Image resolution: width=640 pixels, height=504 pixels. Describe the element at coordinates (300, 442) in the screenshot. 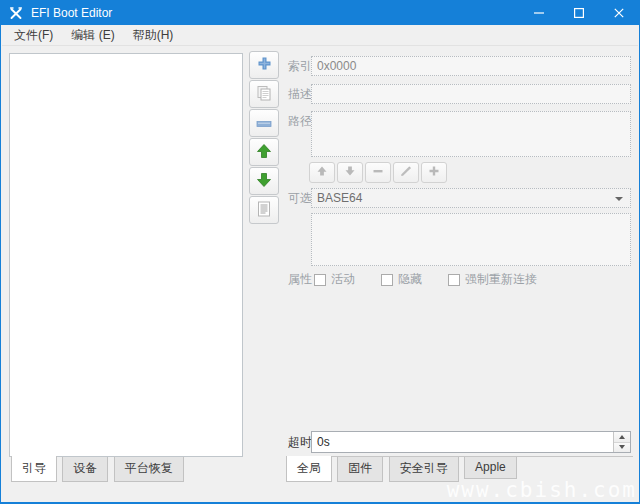

I see `timeout-label: 超时` at that location.